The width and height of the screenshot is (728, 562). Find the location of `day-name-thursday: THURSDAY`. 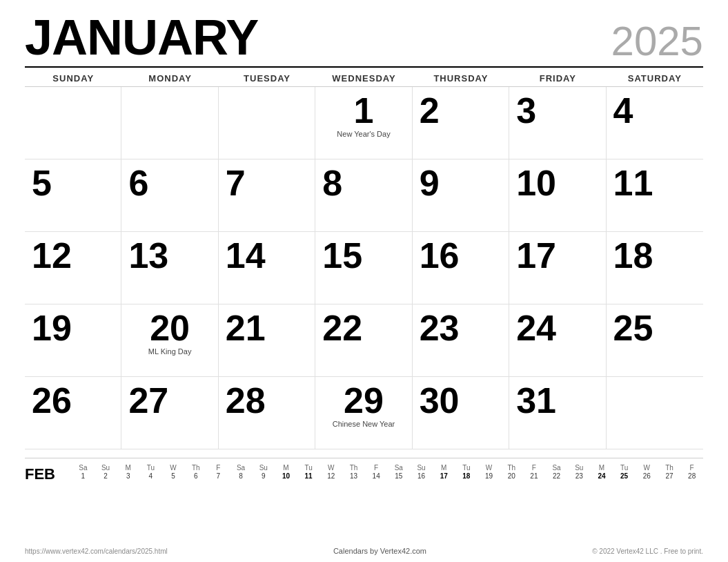

day-name-thursday: THURSDAY is located at coordinates (461, 77).